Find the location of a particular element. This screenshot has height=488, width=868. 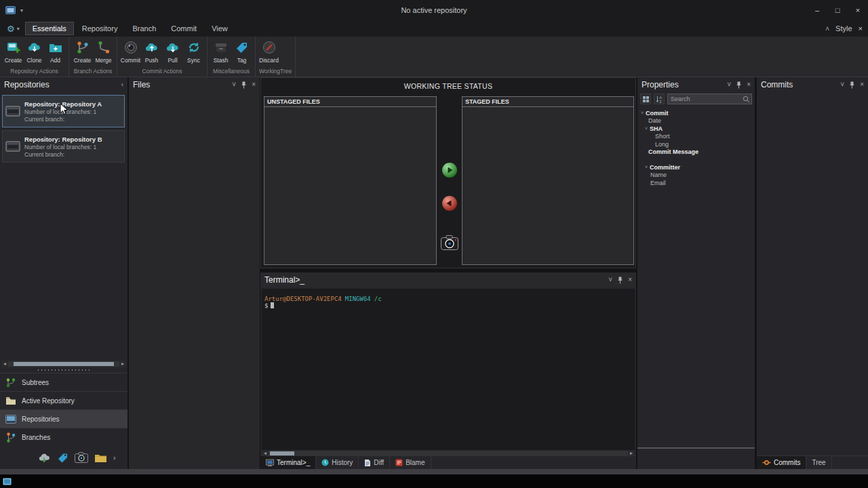

tag-button: Tag is located at coordinates (241, 52).